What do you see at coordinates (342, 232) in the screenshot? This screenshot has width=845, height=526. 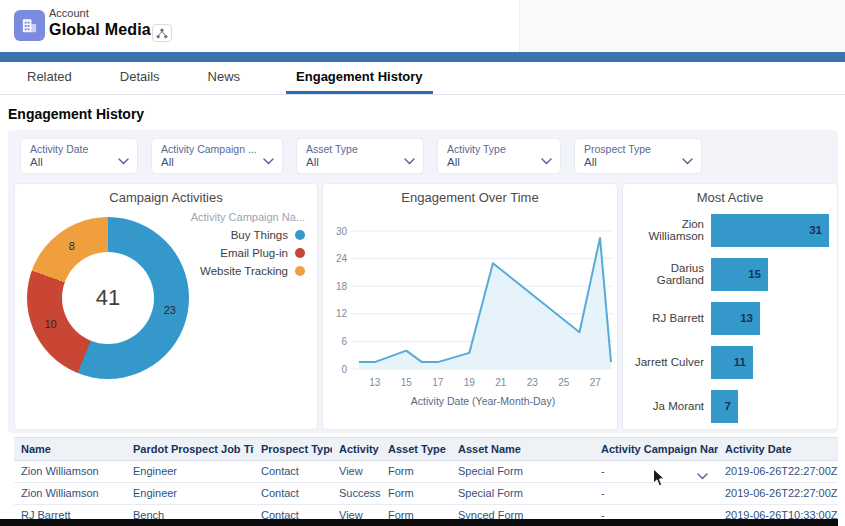 I see `svg-text: 30` at bounding box center [342, 232].